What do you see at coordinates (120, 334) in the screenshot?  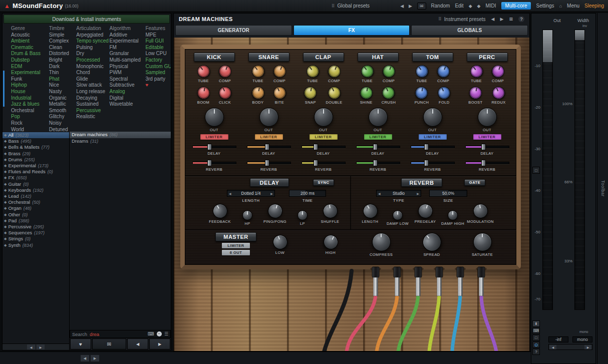 I see `search-bar: Search drea ⌨ − ☰` at bounding box center [120, 334].